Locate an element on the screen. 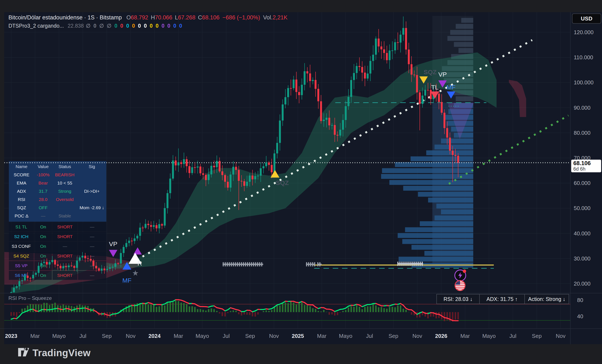 This screenshot has height=364, width=602. rsi-axis-label: 40 is located at coordinates (580, 317).